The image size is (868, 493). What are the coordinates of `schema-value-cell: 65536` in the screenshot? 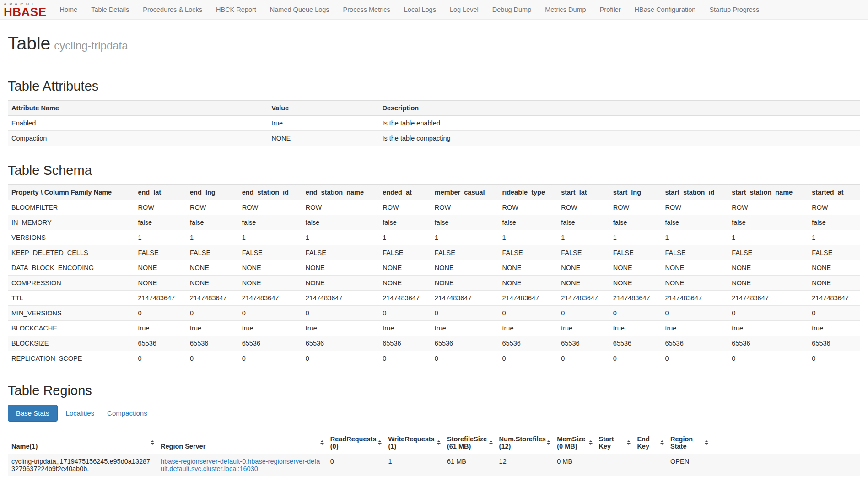 It's located at (160, 343).